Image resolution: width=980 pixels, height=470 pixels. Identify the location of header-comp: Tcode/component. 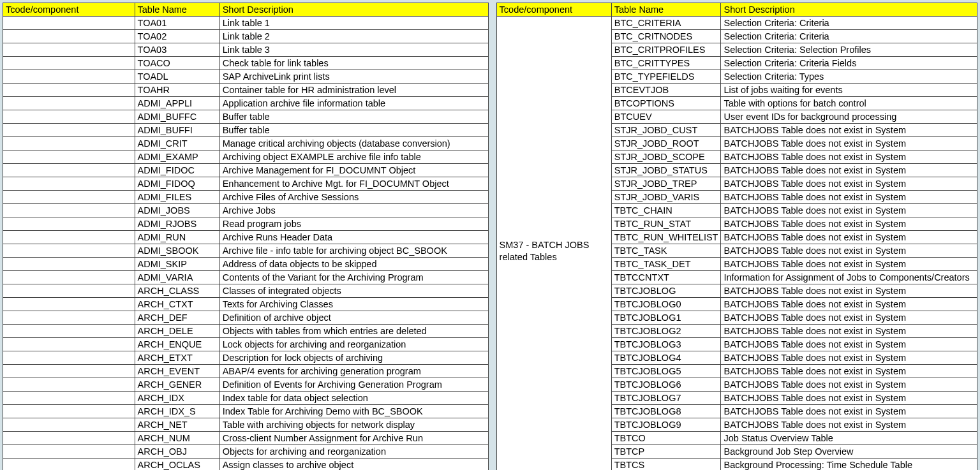
(554, 10).